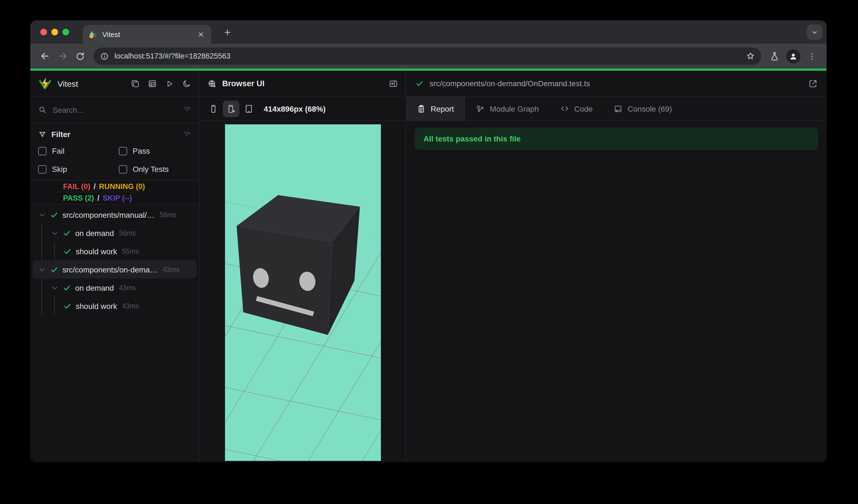 This screenshot has height=504, width=858. I want to click on panel-title: Browser UI, so click(243, 83).